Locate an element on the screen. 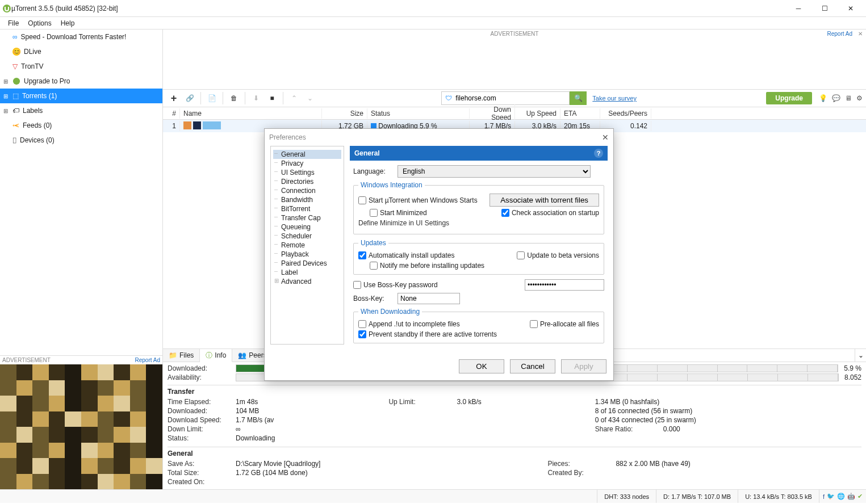 The image size is (866, 504). prefs-cat-directories: Directories is located at coordinates (307, 182).